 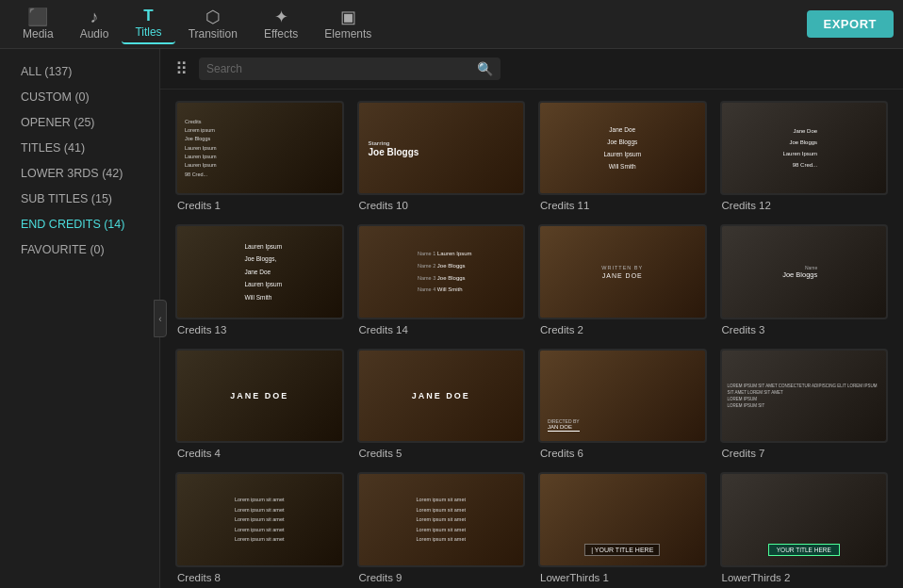 What do you see at coordinates (38, 24) in the screenshot?
I see `nav-media: ⬛ Media` at bounding box center [38, 24].